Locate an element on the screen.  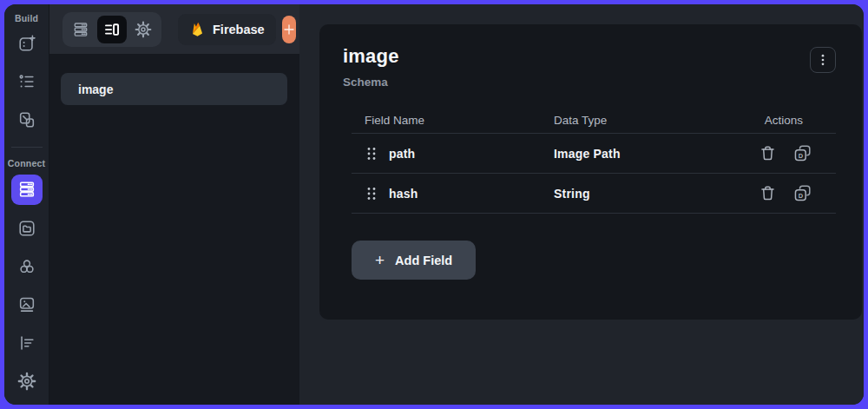
card-header: image Schema is located at coordinates (589, 67).